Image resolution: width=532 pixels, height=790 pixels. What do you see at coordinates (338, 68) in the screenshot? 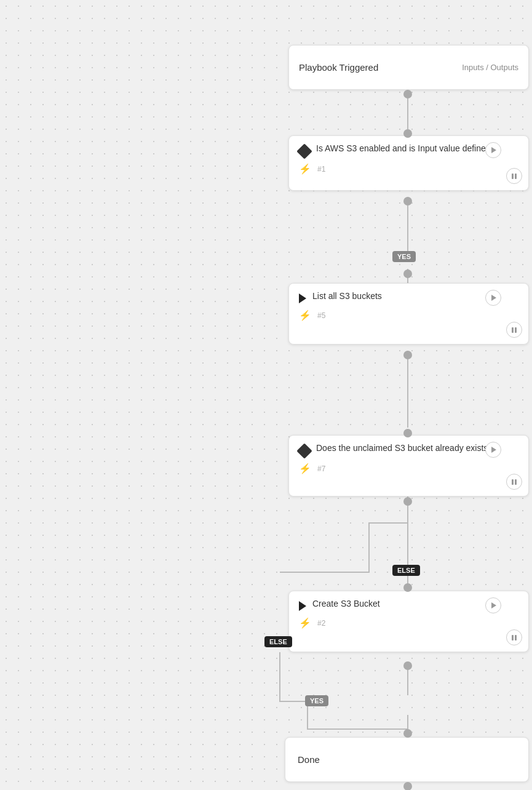
I see `playbook-title: Playbook Triggered` at bounding box center [338, 68].